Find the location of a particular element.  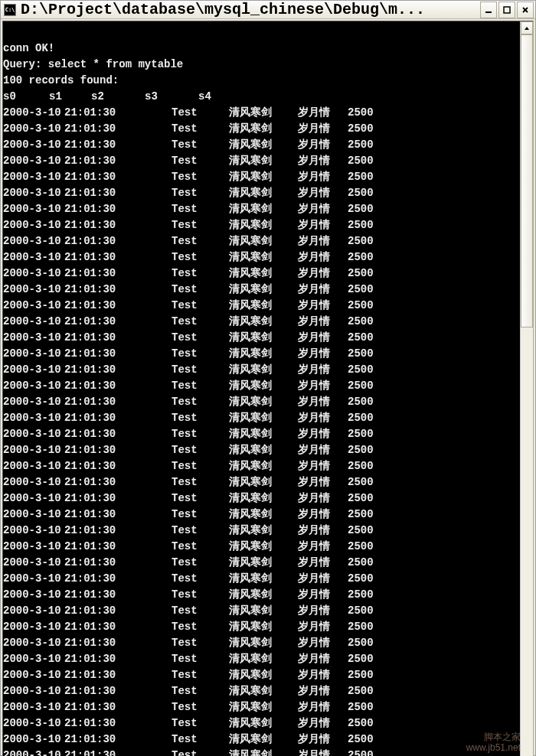

close-button is located at coordinates (525, 10).